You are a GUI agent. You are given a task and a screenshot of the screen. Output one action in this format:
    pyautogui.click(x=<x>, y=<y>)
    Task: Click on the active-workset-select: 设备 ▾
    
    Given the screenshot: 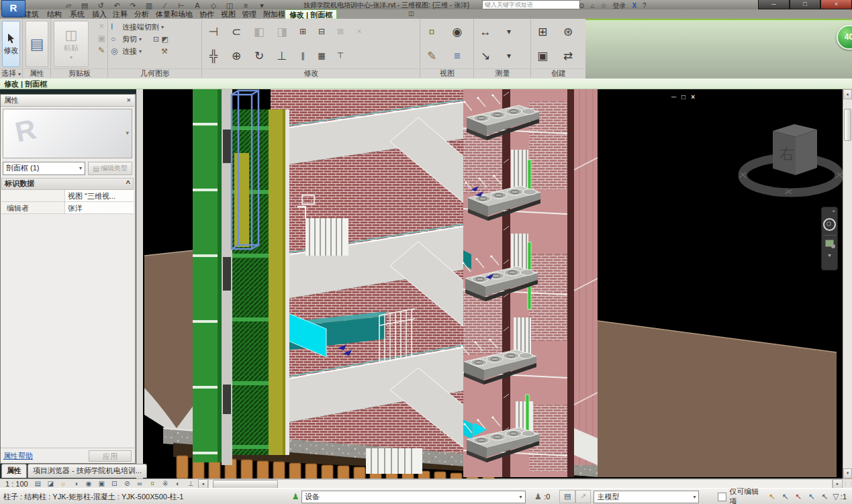 What is the action you would take?
    pyautogui.click(x=414, y=497)
    